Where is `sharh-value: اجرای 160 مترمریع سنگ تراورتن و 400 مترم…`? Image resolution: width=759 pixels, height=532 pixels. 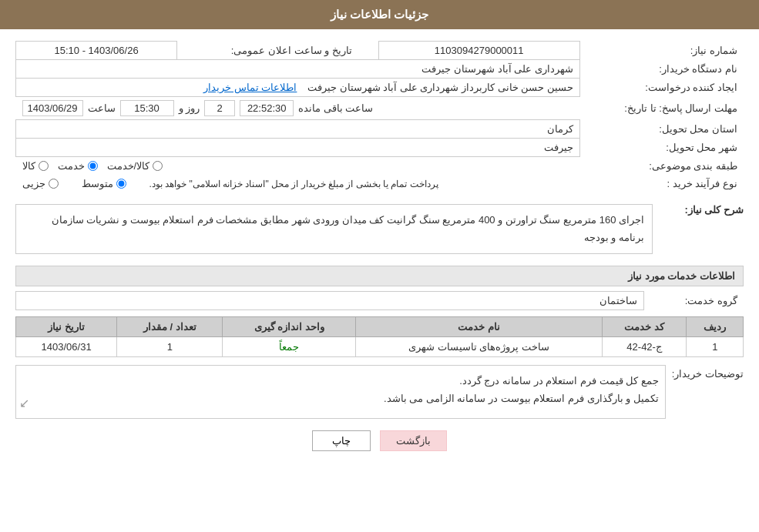 sharh-value: اجرای 160 مترمریع سنگ تراورتن و 400 مترم… is located at coordinates (334, 229).